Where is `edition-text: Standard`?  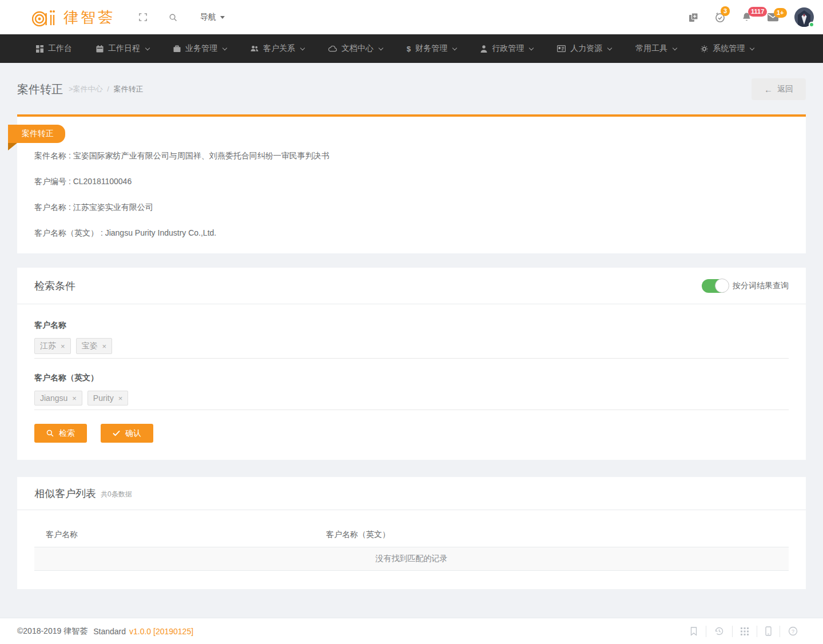 edition-text: Standard is located at coordinates (110, 631).